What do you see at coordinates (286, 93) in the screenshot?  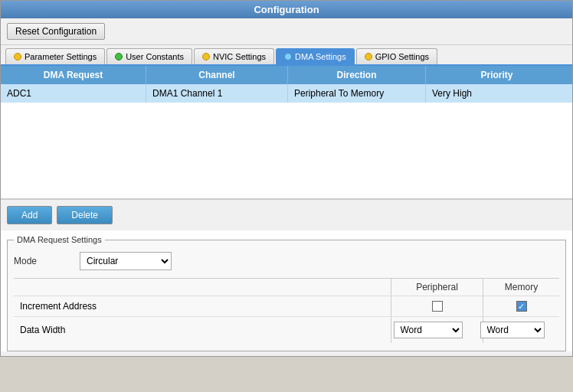 I see `table-row: ADC1 DMA1 Channel 1 Peripheral To Memory…` at bounding box center [286, 93].